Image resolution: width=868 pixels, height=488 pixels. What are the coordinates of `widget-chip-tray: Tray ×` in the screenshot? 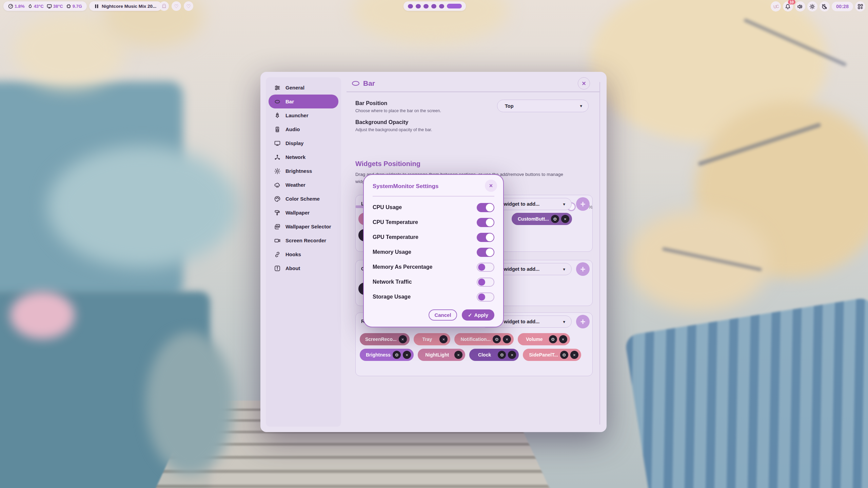 It's located at (432, 339).